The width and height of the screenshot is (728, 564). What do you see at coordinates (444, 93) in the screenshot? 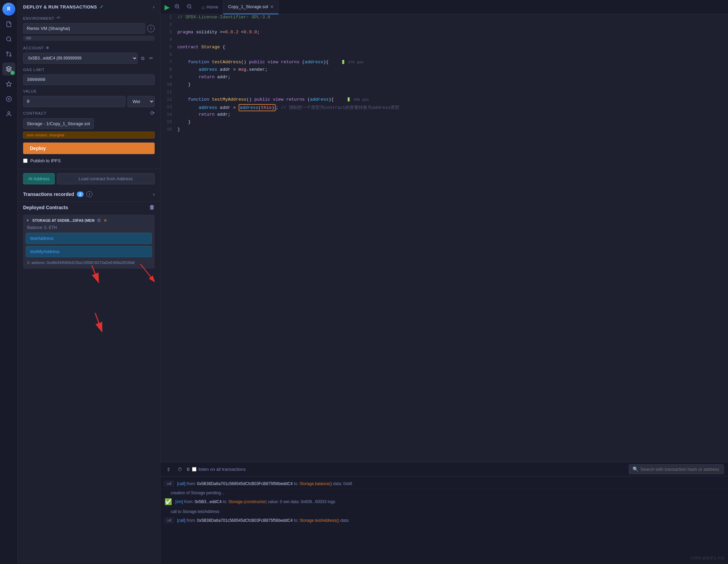
I see `code-line-11: 11` at bounding box center [444, 93].